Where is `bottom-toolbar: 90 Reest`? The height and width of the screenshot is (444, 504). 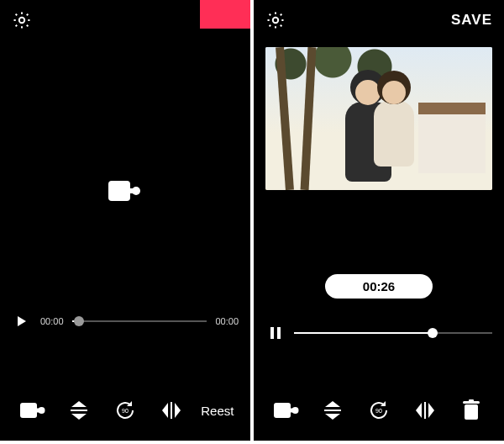
bottom-toolbar: 90 Reest is located at coordinates (125, 410).